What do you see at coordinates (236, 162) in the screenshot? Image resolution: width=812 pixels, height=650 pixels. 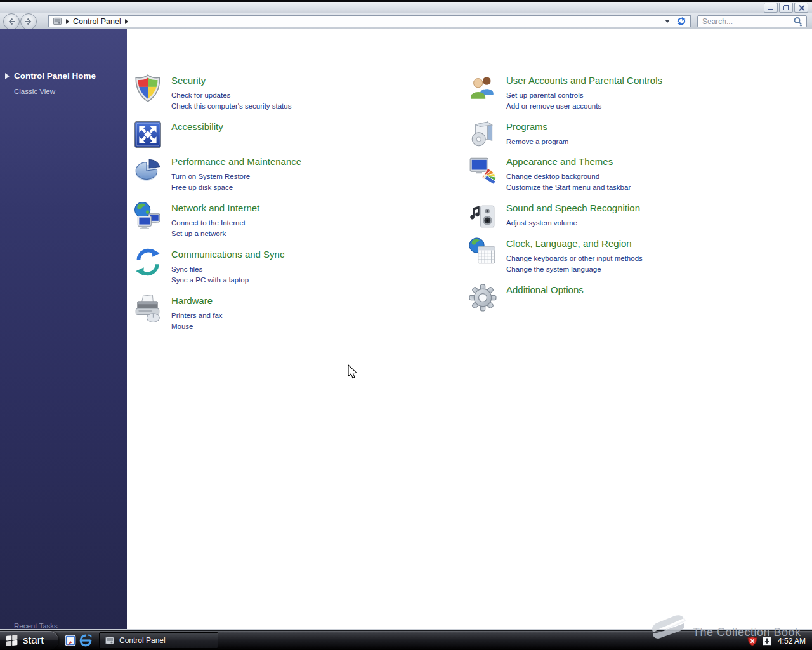 I see `category-title-link: Performance and Maintenance` at bounding box center [236, 162].